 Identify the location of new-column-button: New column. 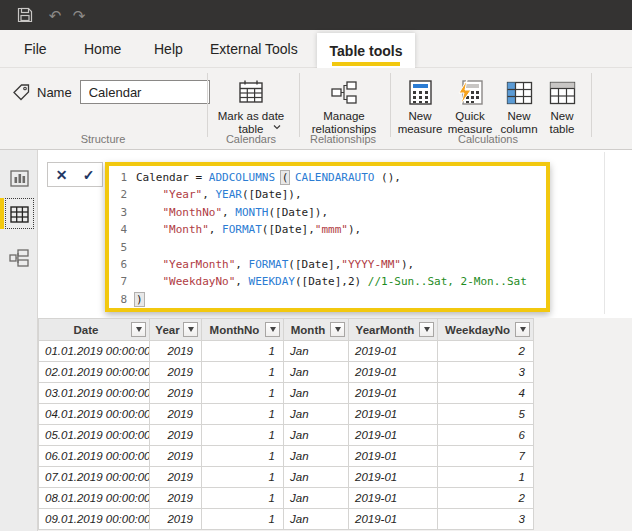
(519, 106).